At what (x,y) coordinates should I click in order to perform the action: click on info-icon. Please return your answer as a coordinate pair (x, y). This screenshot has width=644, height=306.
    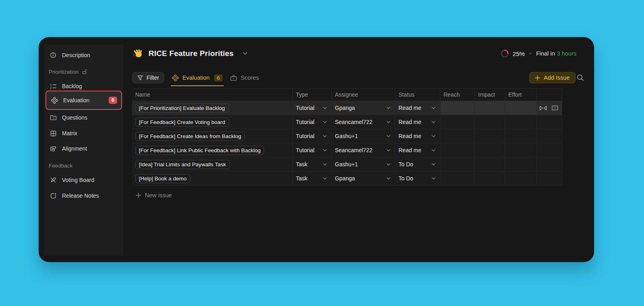
    Looking at the image, I should click on (53, 55).